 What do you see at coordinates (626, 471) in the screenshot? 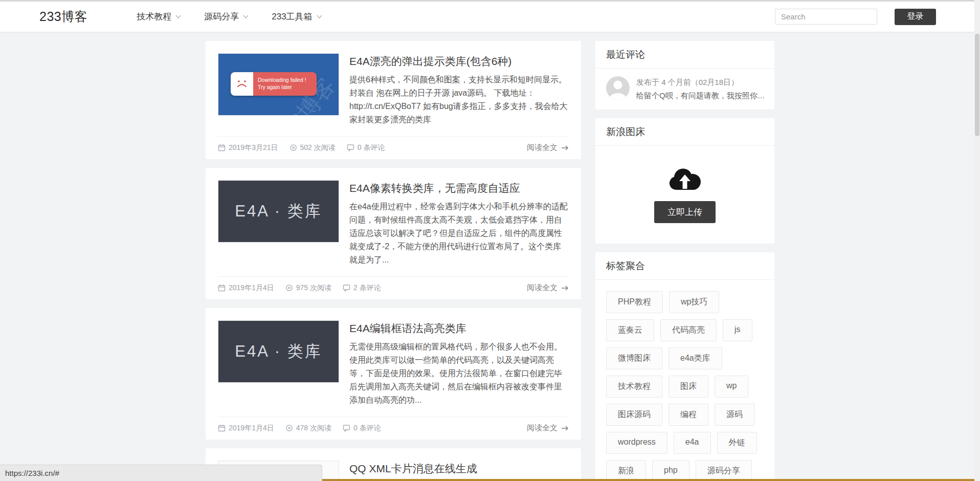
I see `tag: 新浪` at bounding box center [626, 471].